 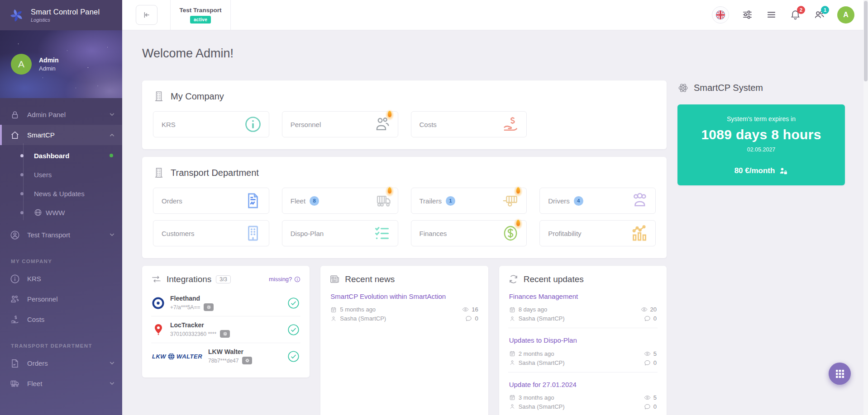 What do you see at coordinates (469, 201) in the screenshot?
I see `card-trailers: Trailers 1` at bounding box center [469, 201].